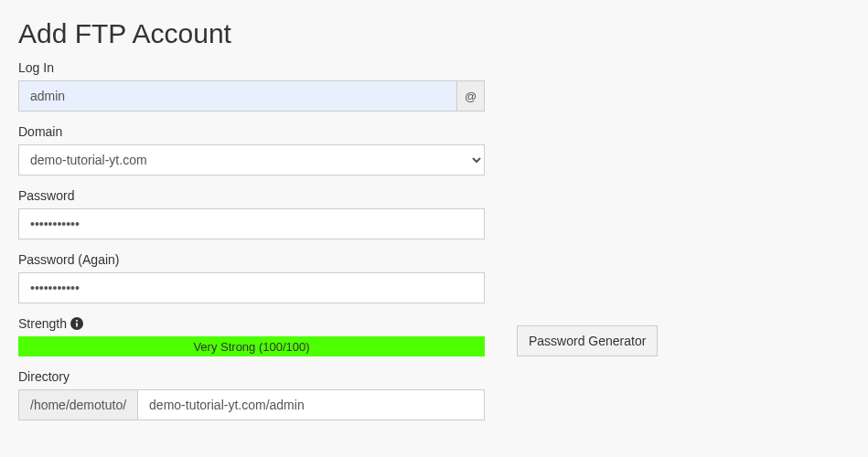  What do you see at coordinates (471, 96) in the screenshot?
I see `at-addon: @` at bounding box center [471, 96].